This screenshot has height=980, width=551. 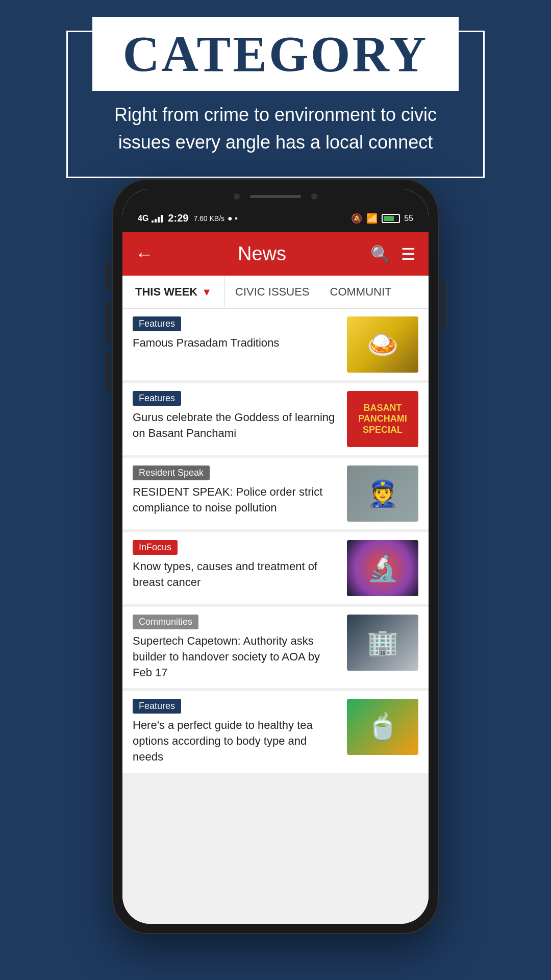 What do you see at coordinates (236, 491) in the screenshot?
I see `news-content: Resident Speak RESIDENT SPEAK: Police or…` at bounding box center [236, 491].